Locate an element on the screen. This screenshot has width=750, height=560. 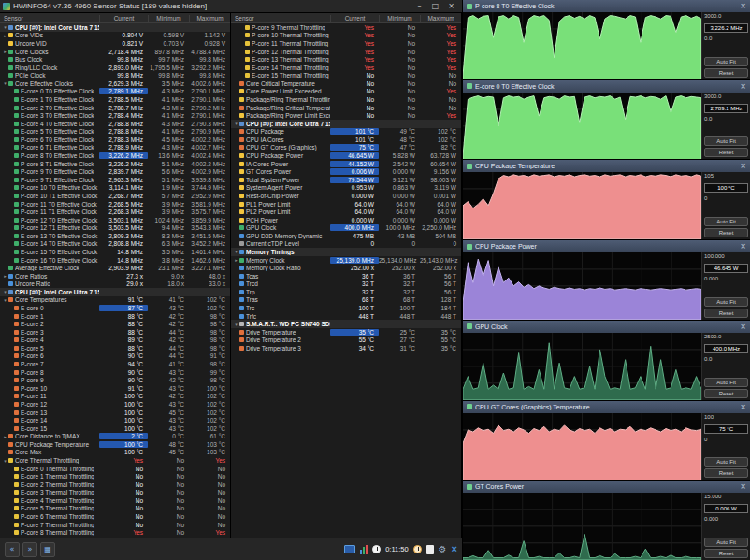
sensor-row: E-core 4 Thermal ThrottlingNoNoNo is located at coordinates (115, 501).